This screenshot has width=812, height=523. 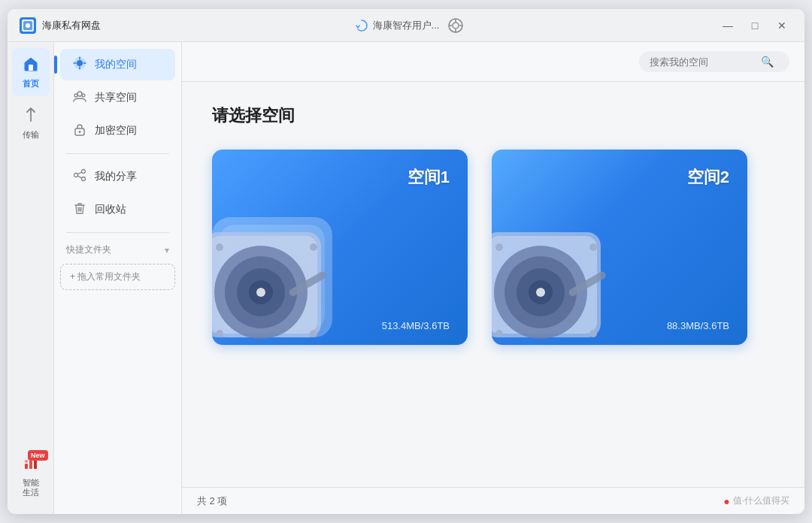 I want to click on menu-shared-space-label: 共享空间, so click(x=116, y=98).